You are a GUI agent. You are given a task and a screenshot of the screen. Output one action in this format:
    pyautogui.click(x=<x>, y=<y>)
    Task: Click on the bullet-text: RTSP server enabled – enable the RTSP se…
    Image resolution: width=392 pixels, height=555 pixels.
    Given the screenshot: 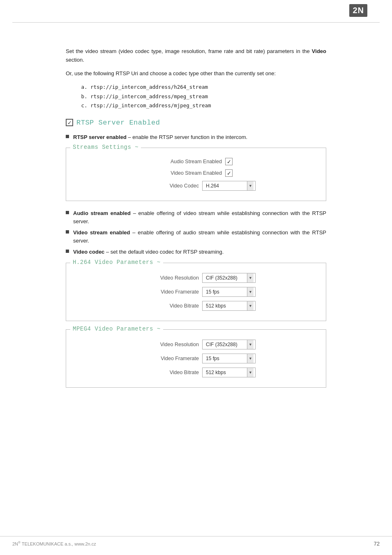 What is the action you would take?
    pyautogui.click(x=160, y=137)
    